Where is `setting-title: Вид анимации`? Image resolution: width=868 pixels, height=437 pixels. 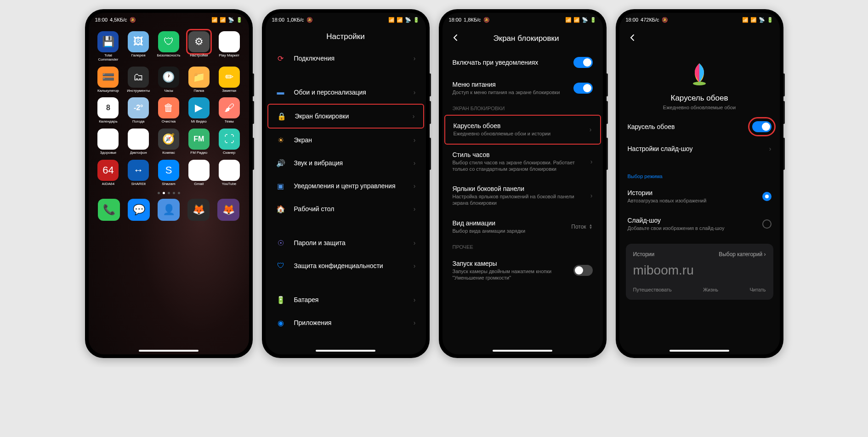 setting-title: Вид анимации is located at coordinates (508, 223).